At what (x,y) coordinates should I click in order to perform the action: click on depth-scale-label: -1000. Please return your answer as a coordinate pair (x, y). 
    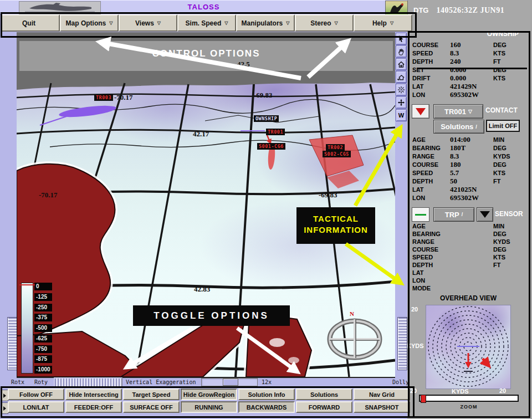
    Looking at the image, I should click on (43, 370).